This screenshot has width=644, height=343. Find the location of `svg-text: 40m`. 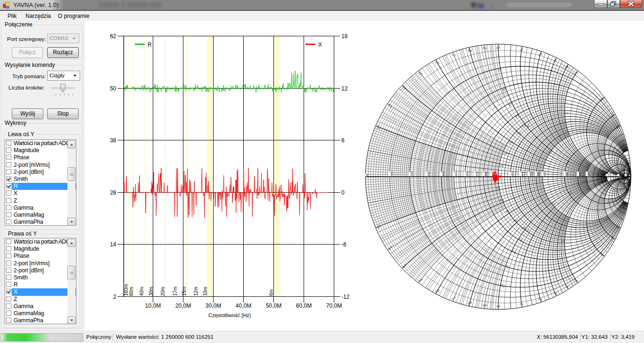

svg-text: 40m is located at coordinates (141, 291).